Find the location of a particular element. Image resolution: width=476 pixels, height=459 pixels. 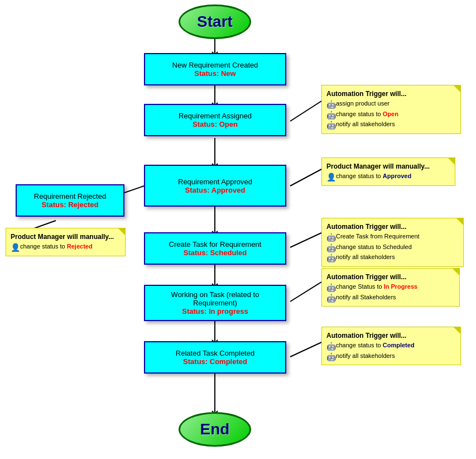

note-progress: Automation Trigger will... 🤖 change Stat… is located at coordinates (391, 287).